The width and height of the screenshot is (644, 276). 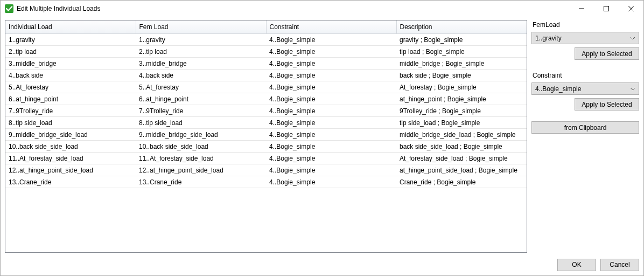 I want to click on femload-label: FemLoad, so click(x=585, y=24).